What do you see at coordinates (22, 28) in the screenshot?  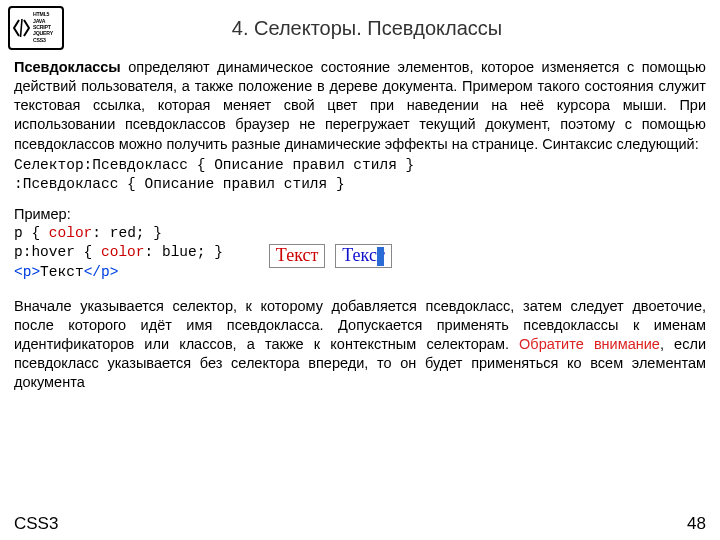 I see `code-brackets-icon` at bounding box center [22, 28].